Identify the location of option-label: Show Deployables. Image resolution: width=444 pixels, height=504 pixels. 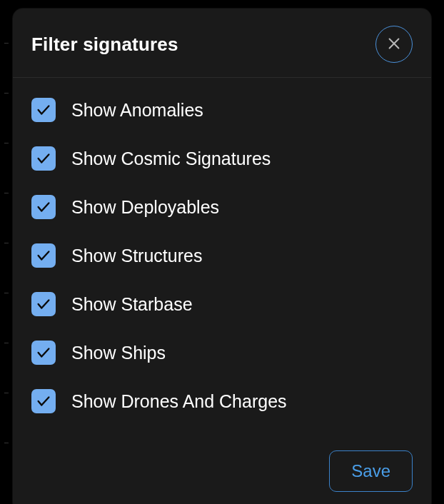
(146, 207).